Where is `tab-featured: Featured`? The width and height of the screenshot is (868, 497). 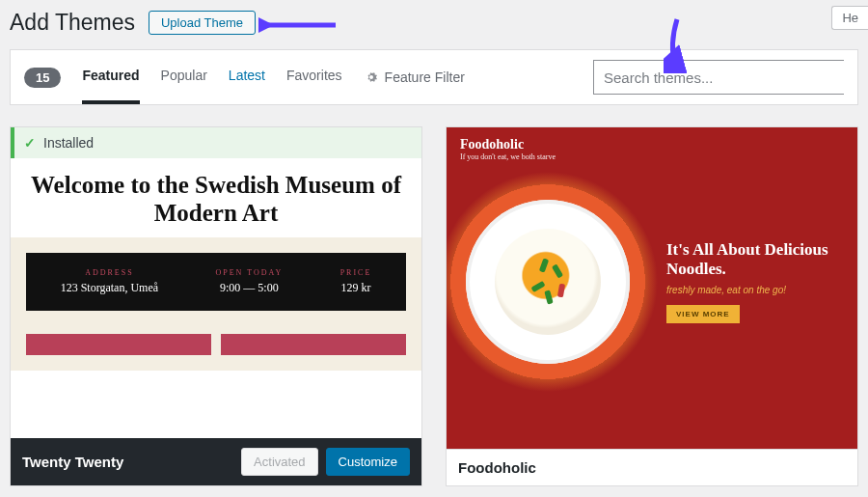
tab-featured: Featured is located at coordinates (110, 77).